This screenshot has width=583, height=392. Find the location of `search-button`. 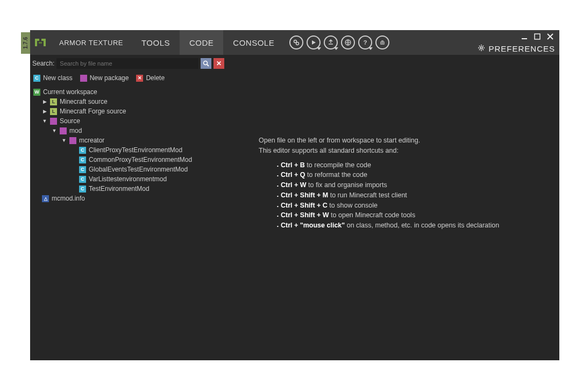

search-button is located at coordinates (206, 63).